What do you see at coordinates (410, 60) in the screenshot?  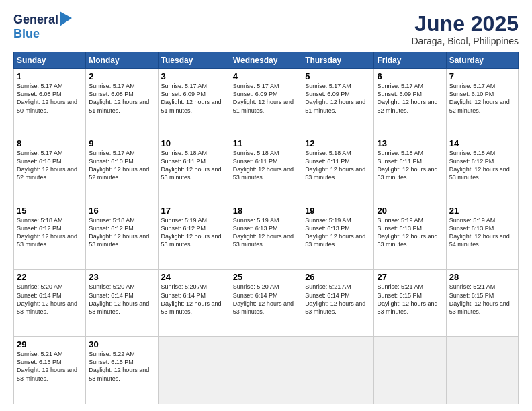 I see `col-friday: Friday` at bounding box center [410, 60].